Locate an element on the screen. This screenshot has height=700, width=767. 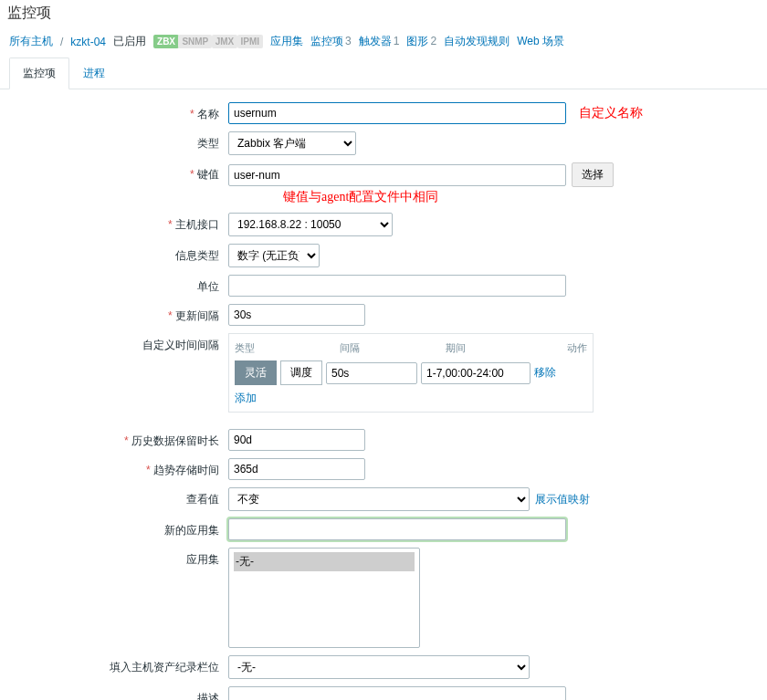
nav-discovery: 自动发现规则 is located at coordinates (477, 42).